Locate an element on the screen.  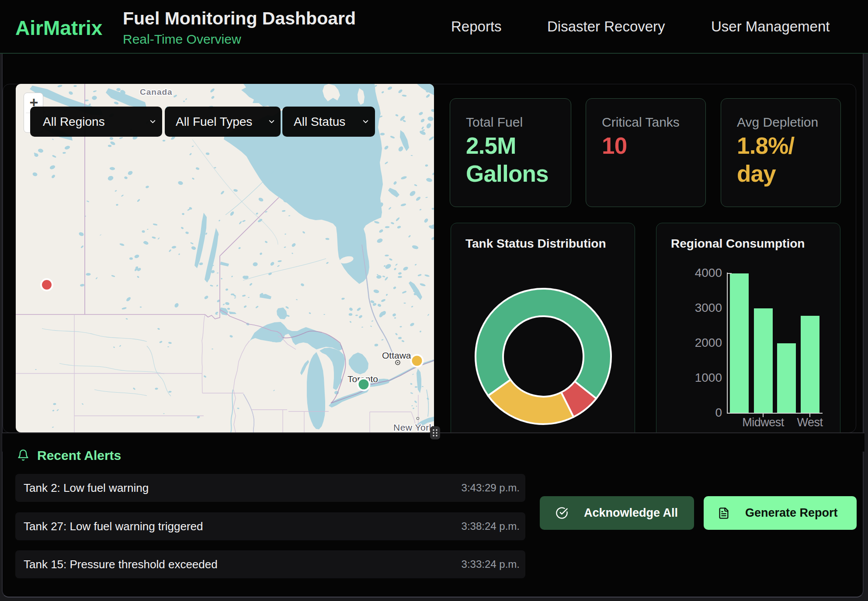
svg-text: 0 is located at coordinates (719, 412).